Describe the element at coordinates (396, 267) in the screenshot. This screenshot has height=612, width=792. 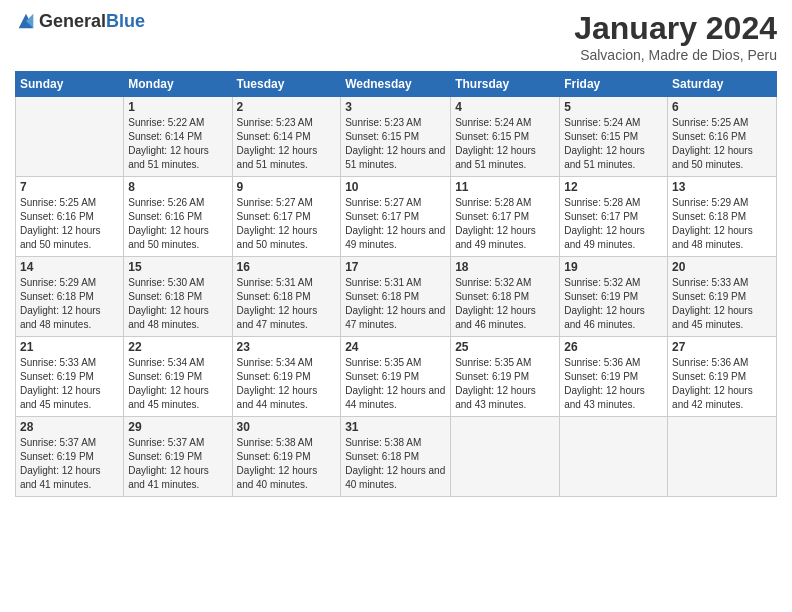
I see `day-number: 17` at that location.